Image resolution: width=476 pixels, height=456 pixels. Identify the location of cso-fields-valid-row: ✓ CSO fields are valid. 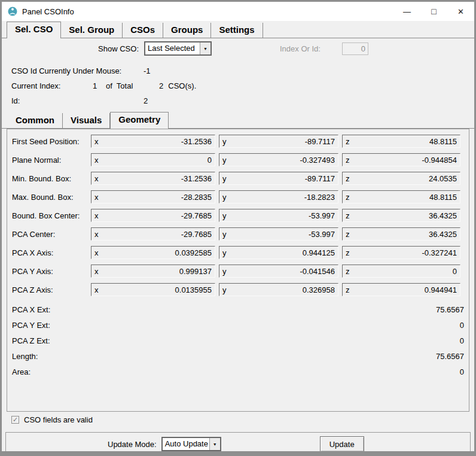
(238, 419).